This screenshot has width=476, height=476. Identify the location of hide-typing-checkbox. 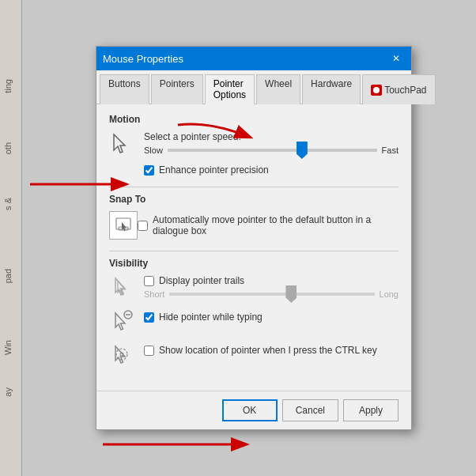
(149, 318).